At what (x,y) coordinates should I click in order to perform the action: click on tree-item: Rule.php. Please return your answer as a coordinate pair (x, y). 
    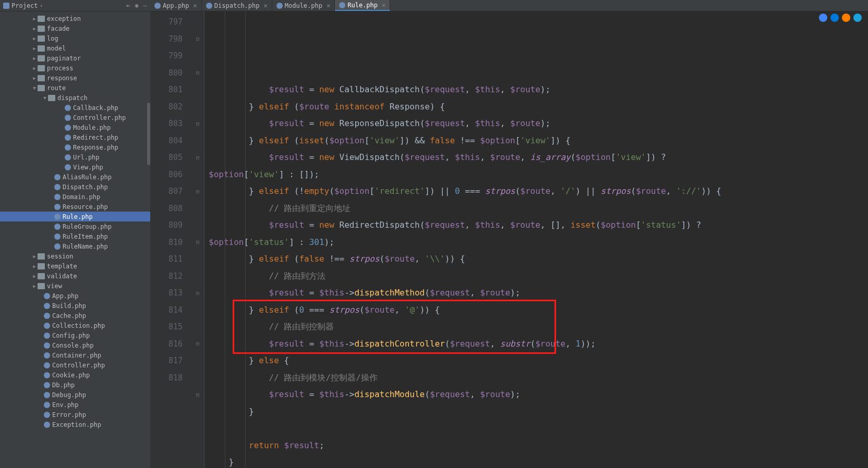
    Looking at the image, I should click on (75, 217).